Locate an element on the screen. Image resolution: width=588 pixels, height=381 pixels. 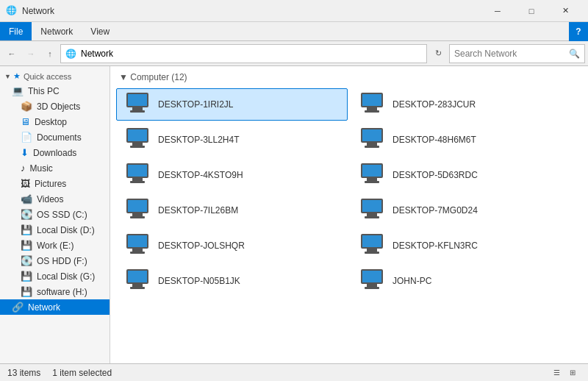
sidebar-item-desktop: 🖥 Desktop is located at coordinates (54, 122).